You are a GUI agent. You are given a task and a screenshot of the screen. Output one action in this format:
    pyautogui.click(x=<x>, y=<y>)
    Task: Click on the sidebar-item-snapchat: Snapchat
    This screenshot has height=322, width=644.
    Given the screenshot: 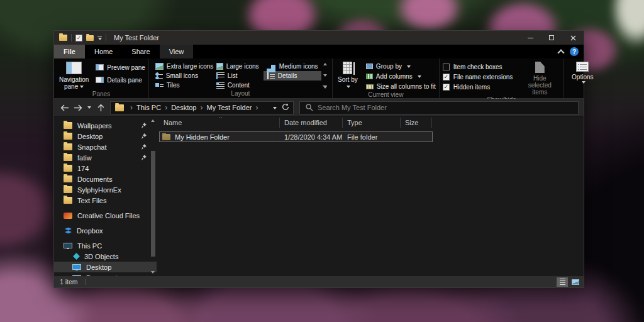 What is the action you would take?
    pyautogui.click(x=106, y=147)
    